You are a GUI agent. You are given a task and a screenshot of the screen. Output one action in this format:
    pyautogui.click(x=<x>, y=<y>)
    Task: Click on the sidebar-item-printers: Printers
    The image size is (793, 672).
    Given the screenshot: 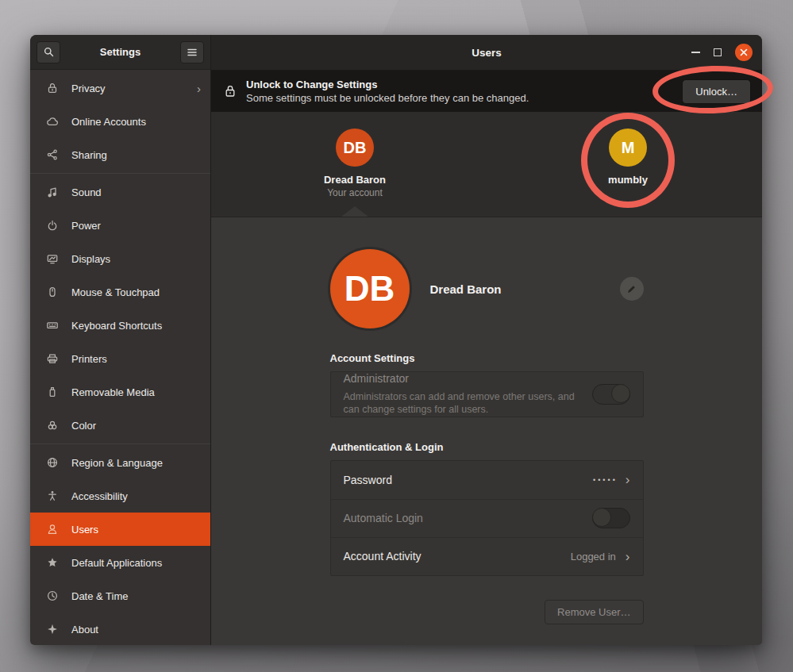 What is the action you would take?
    pyautogui.click(x=121, y=359)
    